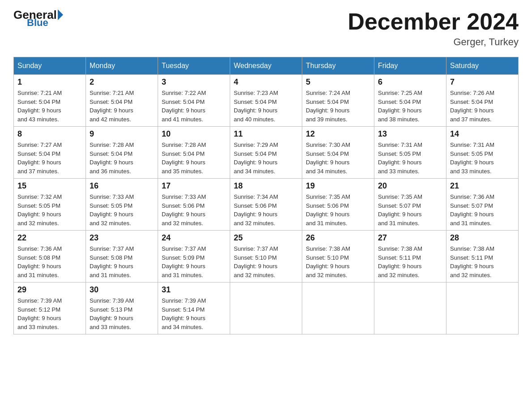 This screenshot has height=411, width=532. Describe the element at coordinates (194, 210) in the screenshot. I see `day-info: Sunrise: 7:33 AM Sunset: 5:06 PM Dayligh…` at that location.